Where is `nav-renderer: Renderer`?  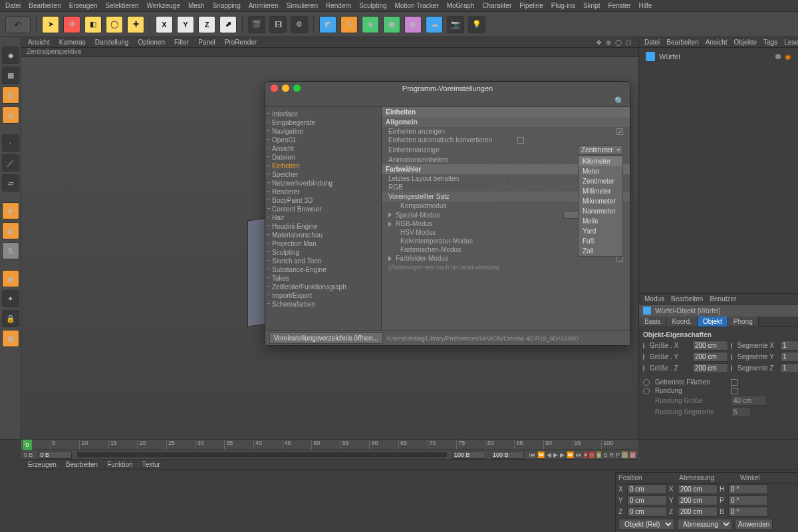 nav-renderer: Renderer is located at coordinates (323, 192).